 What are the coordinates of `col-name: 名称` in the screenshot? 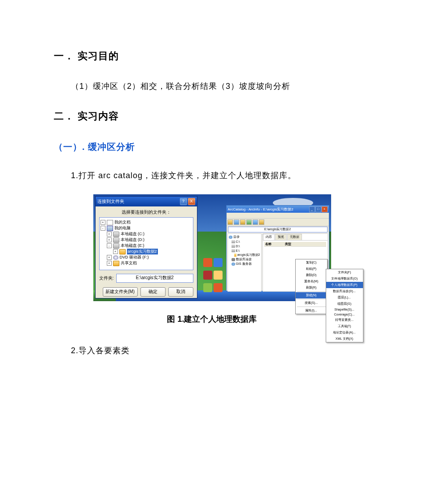 It's located at (268, 244).